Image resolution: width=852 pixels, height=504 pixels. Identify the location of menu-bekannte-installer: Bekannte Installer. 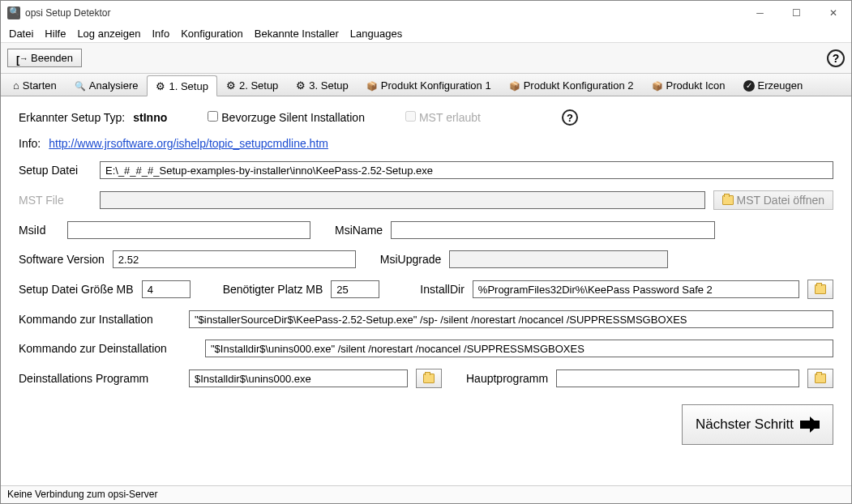
(297, 34).